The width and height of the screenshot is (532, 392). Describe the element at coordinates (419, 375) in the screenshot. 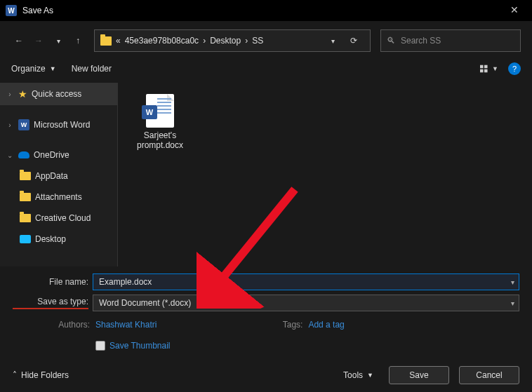

I see `save-button: Save` at that location.